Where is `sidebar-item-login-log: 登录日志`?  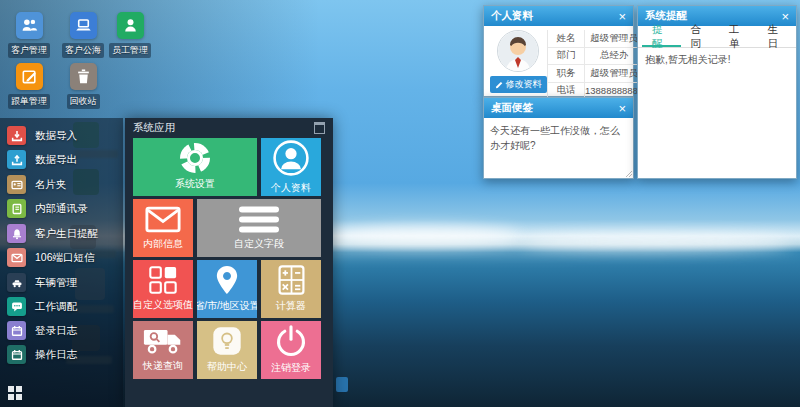
sidebar-item-login-log: 登录日志 is located at coordinates (42, 330).